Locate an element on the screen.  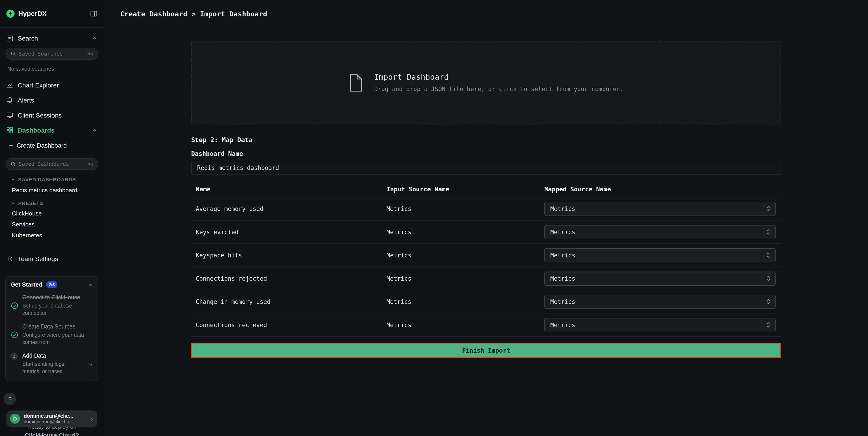
sidebar-item-clickhouse: ClickHouse is located at coordinates (52, 213).